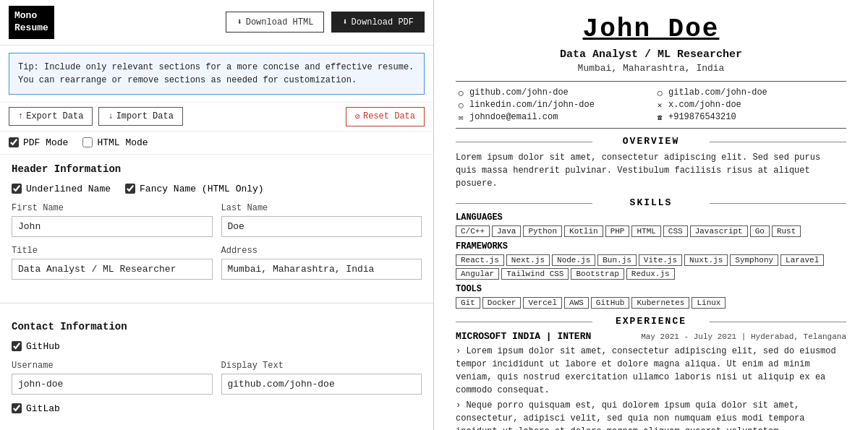 Image resolution: width=868 pixels, height=430 pixels. Describe the element at coordinates (217, 74) in the screenshot. I see `tip-box: Tip: Include only relevant sections for …` at that location.